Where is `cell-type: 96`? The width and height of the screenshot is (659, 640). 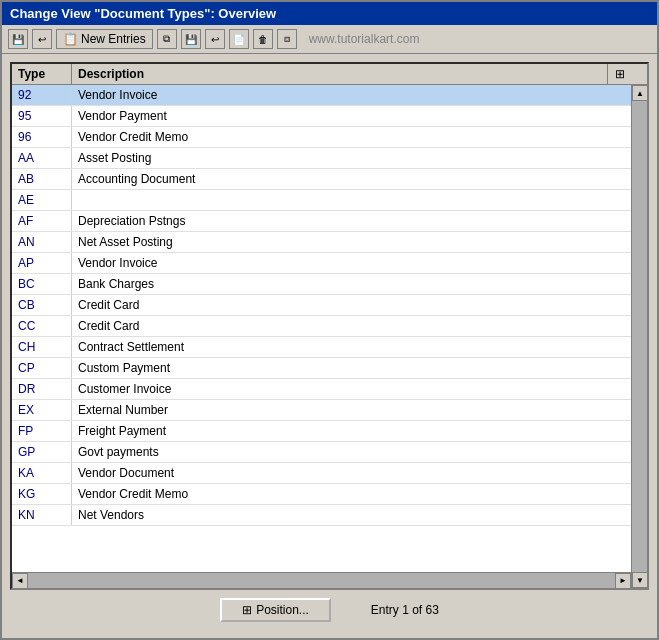 cell-type: 96 is located at coordinates (42, 137).